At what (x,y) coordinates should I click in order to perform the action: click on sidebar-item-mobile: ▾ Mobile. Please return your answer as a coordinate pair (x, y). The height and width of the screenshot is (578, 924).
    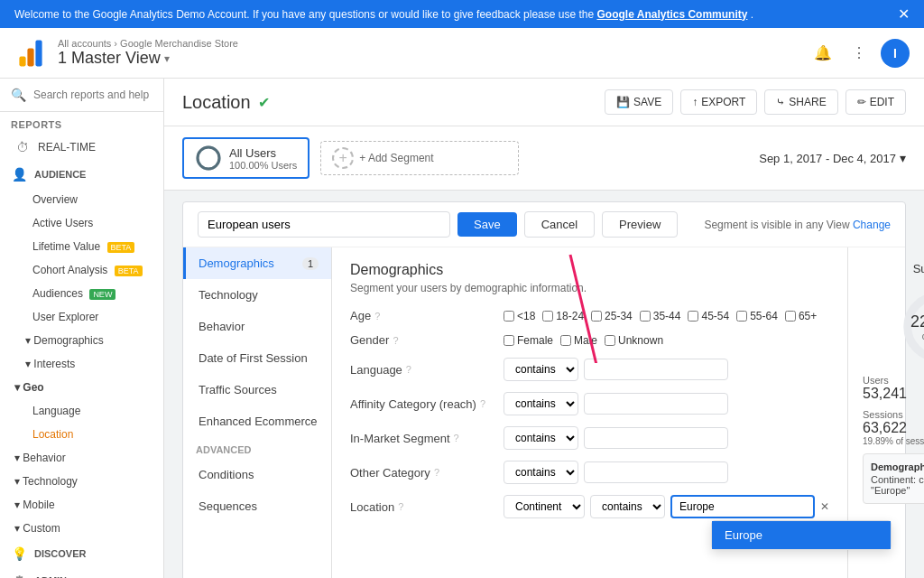
    Looking at the image, I should click on (81, 505).